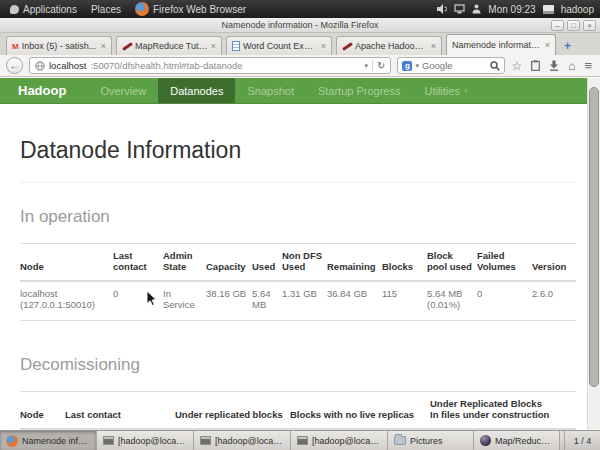  I want to click on column-header: Node, so click(42, 411).